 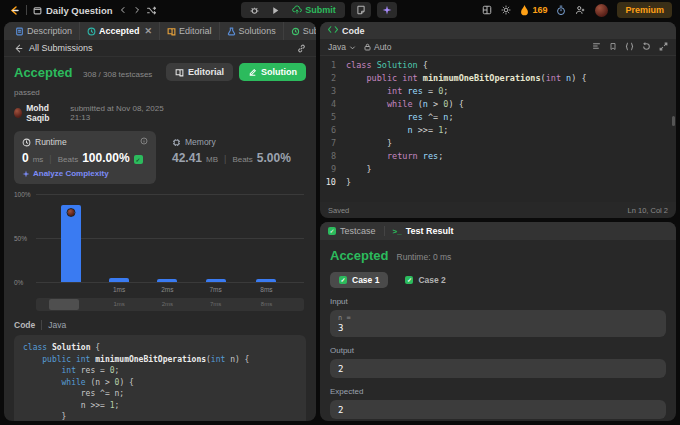 What do you see at coordinates (674, 121) in the screenshot?
I see `editor-scrollbar` at bounding box center [674, 121].